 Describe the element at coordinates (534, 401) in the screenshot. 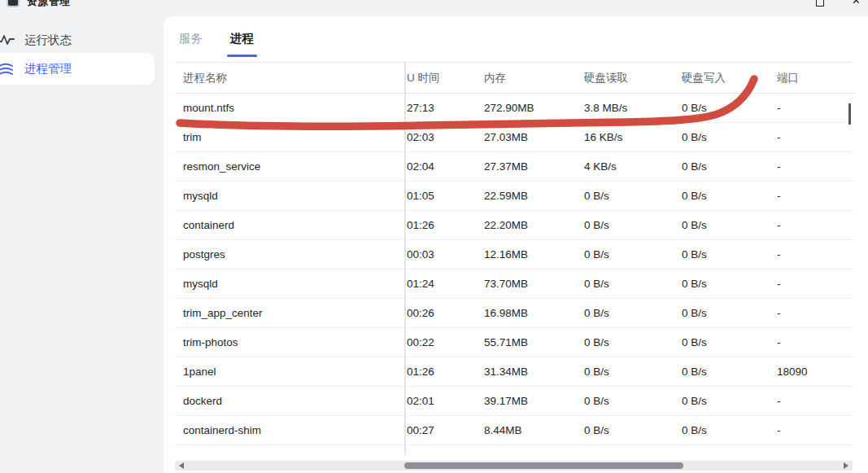

I see `table-cell: 39.17MB` at that location.